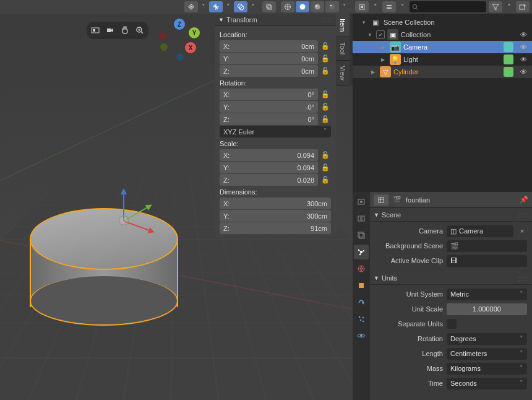 This screenshot has width=532, height=400. I want to click on separate-units-checkbox, so click(452, 324).